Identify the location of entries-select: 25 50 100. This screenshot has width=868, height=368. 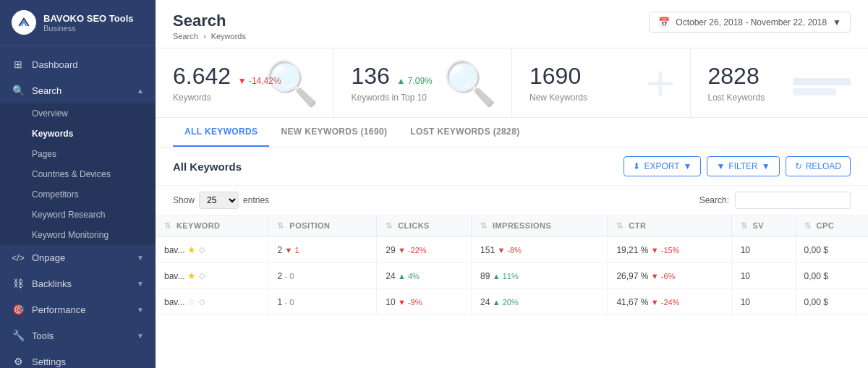
(218, 200).